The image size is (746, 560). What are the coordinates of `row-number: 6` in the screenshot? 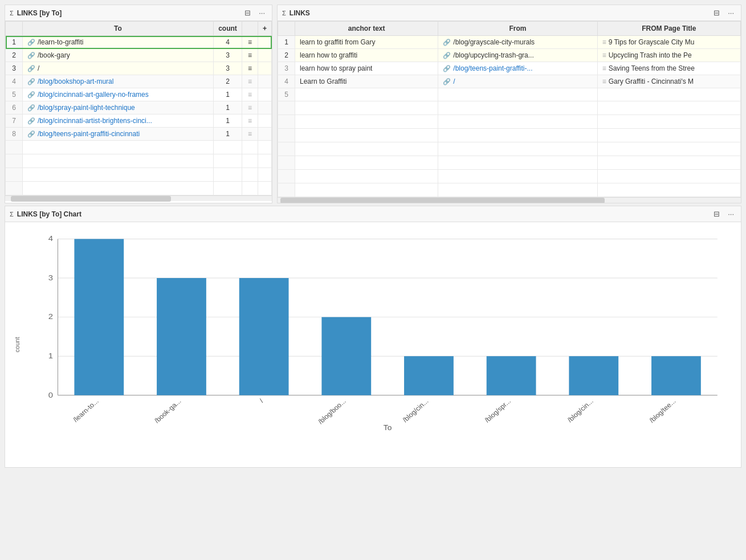 It's located at (14, 108).